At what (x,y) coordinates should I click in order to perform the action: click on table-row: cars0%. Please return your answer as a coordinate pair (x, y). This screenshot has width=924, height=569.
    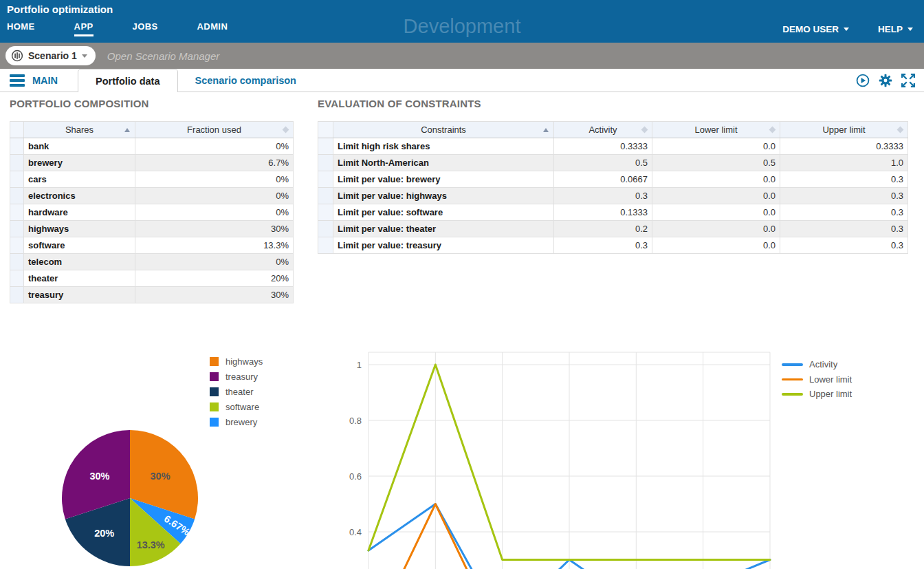
    Looking at the image, I should click on (152, 180).